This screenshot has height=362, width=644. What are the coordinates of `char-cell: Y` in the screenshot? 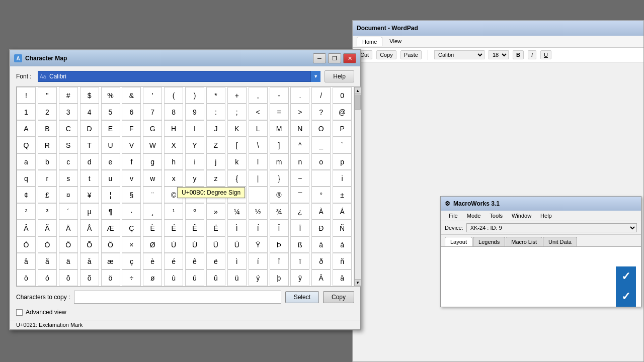 It's located at (195, 145).